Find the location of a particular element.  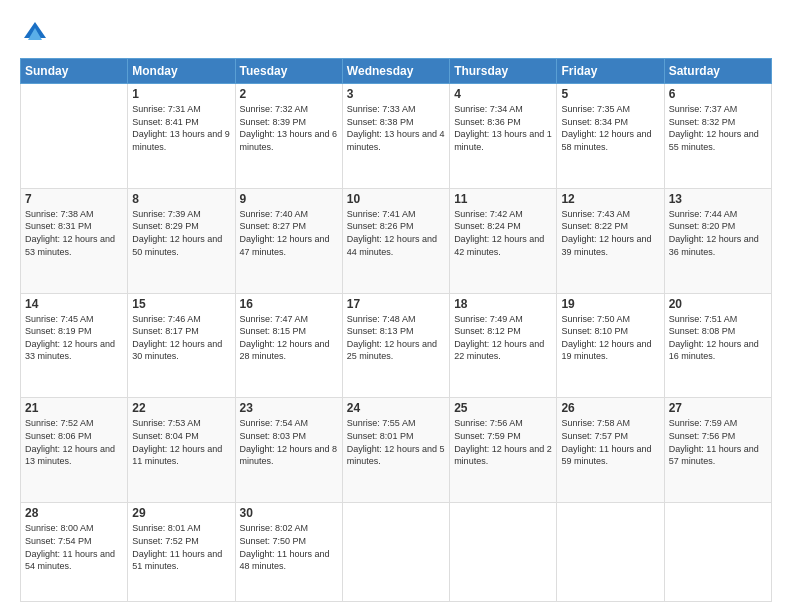

day-info: Sunrise: 7:44 AMSunset: 8:20 PMDaylight:… is located at coordinates (718, 233).